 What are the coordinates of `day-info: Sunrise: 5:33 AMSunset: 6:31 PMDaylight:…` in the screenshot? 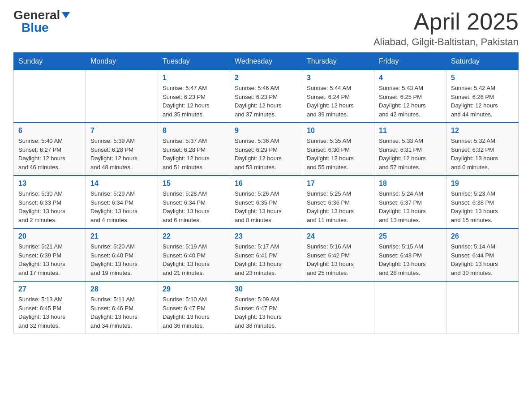 It's located at (410, 154).